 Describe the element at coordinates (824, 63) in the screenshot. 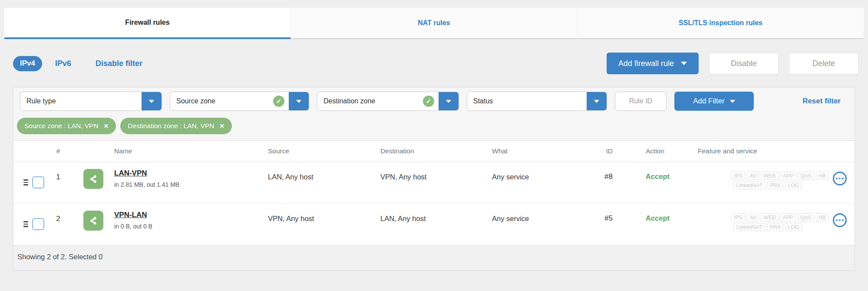

I see `delete-button: Delete` at that location.